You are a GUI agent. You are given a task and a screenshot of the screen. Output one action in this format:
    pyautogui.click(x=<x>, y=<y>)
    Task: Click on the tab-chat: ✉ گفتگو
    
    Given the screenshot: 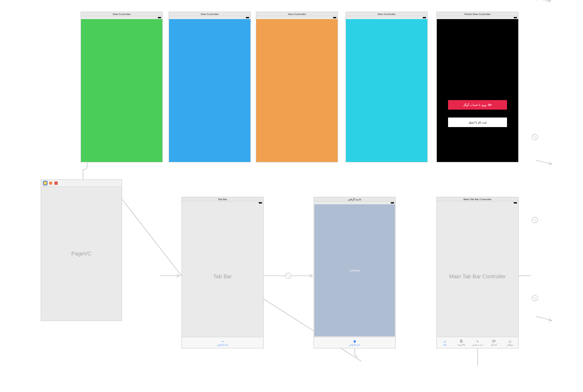 What is the action you would take?
    pyautogui.click(x=494, y=343)
    